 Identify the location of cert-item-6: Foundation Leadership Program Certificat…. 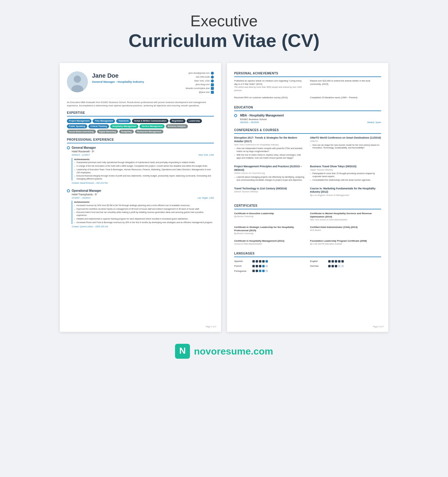
(346, 243).